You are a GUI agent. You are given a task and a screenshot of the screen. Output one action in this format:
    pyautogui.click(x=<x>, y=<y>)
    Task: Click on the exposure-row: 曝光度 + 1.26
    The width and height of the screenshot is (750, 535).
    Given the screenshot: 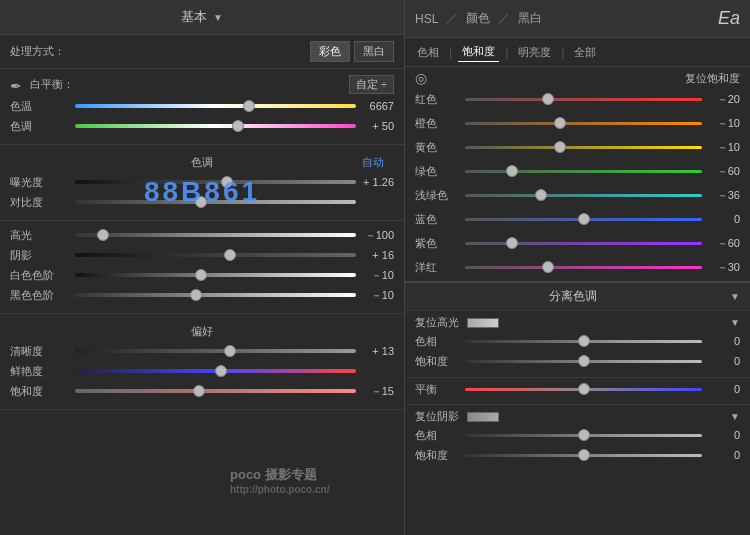 What is the action you would take?
    pyautogui.click(x=202, y=182)
    